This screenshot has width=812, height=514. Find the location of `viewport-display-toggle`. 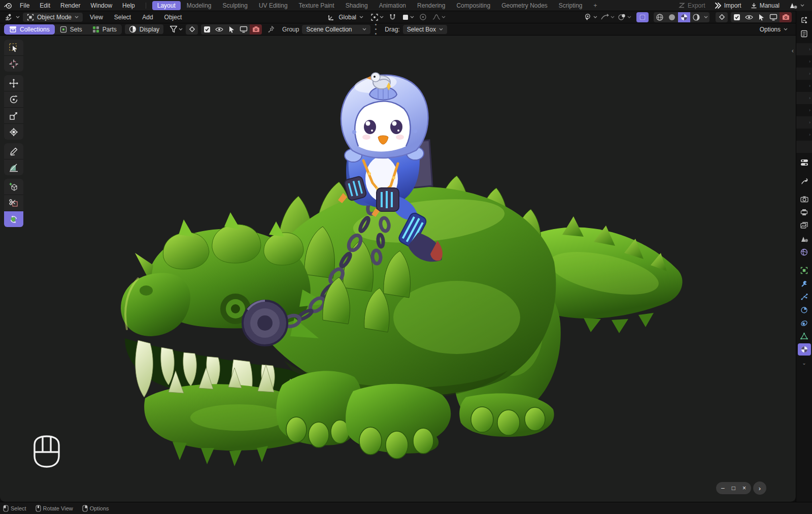

viewport-display-toggle is located at coordinates (773, 17).